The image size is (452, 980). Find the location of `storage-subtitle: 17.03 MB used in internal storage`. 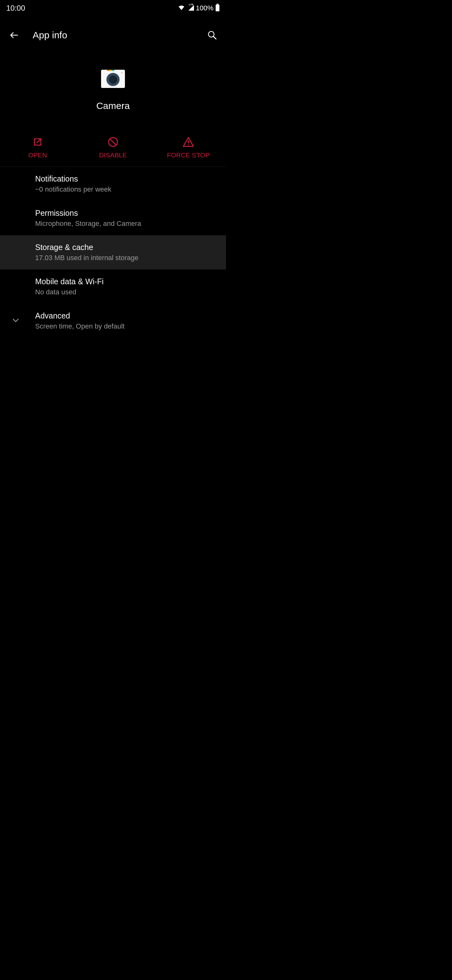

storage-subtitle: 17.03 MB used in internal storage is located at coordinates (126, 258).